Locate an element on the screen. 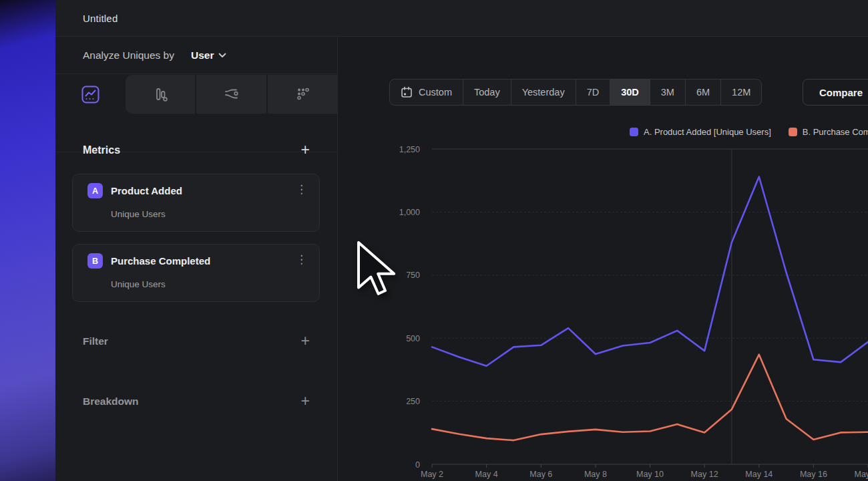 This screenshot has height=481, width=868. svg-text: 0 is located at coordinates (418, 465).